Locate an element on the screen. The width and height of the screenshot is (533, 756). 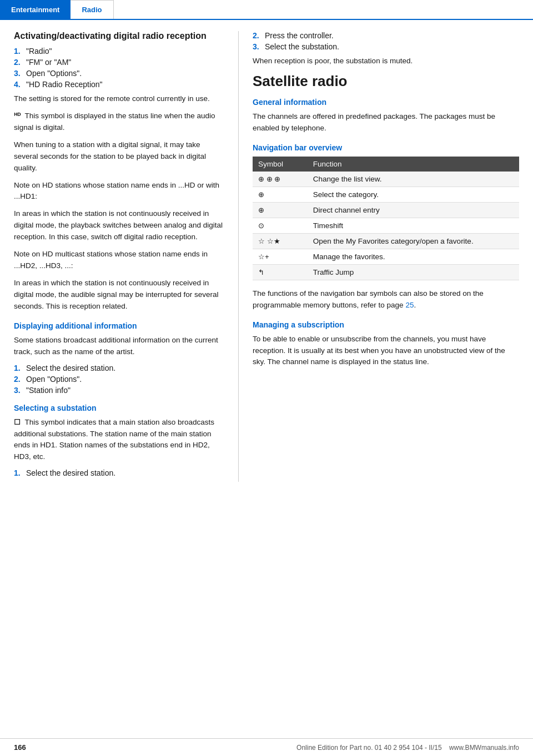
para-general: The channels are offered in predefined p… is located at coordinates (386, 123).